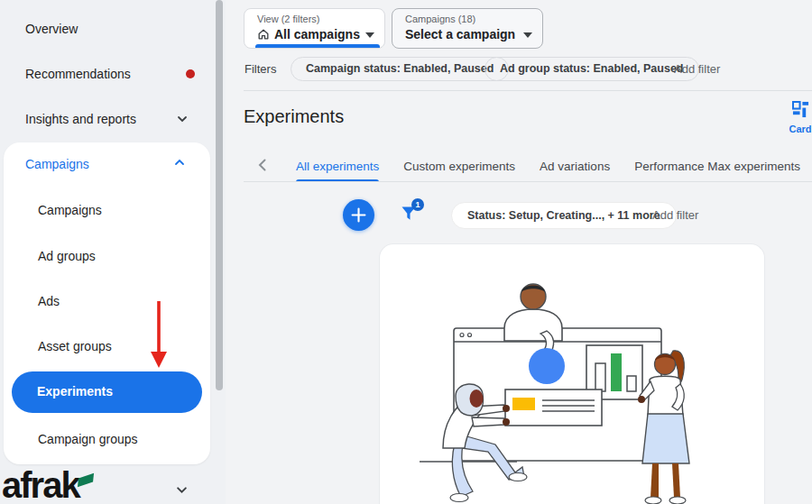  Describe the element at coordinates (86, 480) in the screenshot. I see `afrak-logo-accent` at that location.